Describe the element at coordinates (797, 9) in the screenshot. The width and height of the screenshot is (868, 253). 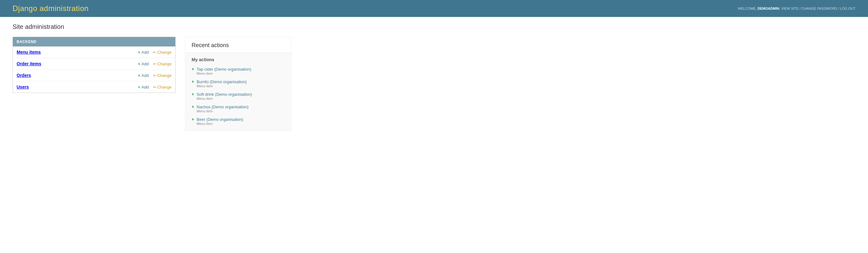
I see `welcome-text: WELCOME, DEMOADMIN. VIEW SITE / CHANGE P…` at that location.